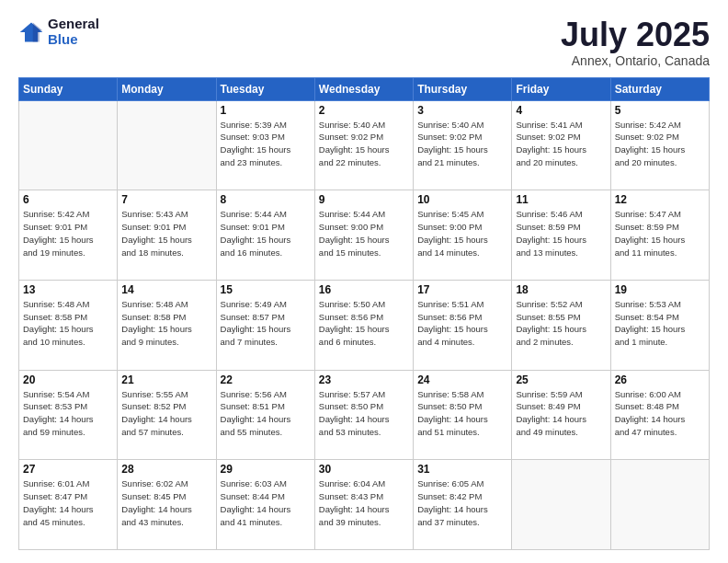 The image size is (728, 563). Describe the element at coordinates (74, 31) in the screenshot. I see `logo-text: General Blue` at that location.